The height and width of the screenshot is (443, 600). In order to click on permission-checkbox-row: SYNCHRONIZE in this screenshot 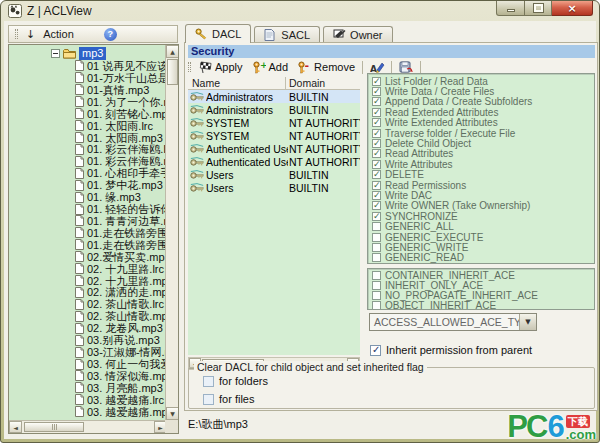, I will do `click(483, 216)`.